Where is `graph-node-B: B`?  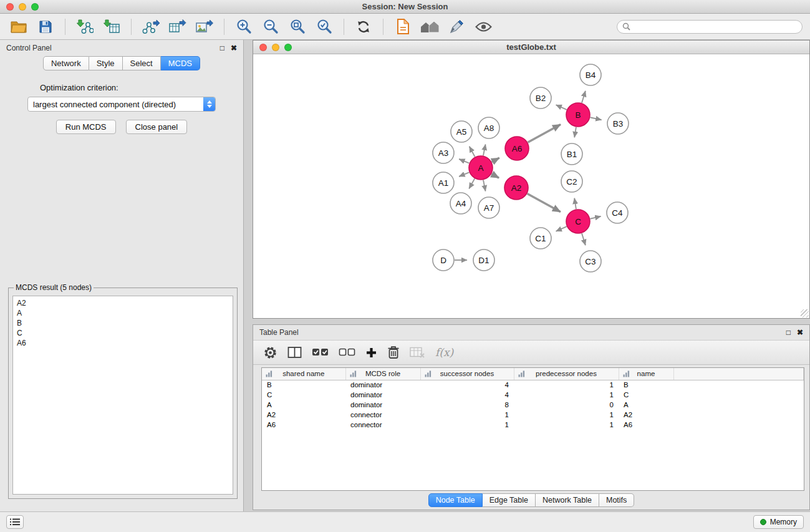 graph-node-B: B is located at coordinates (578, 115).